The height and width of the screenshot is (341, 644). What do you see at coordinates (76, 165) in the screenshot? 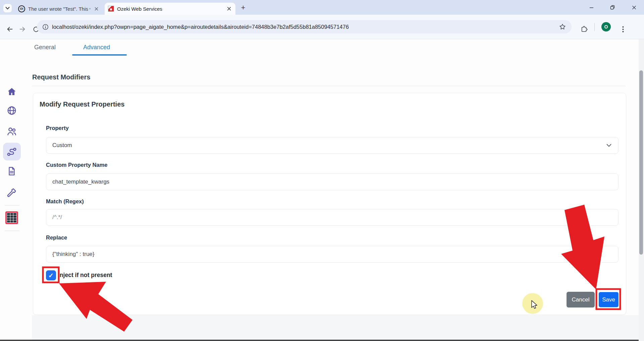
I see `custom-property-name-label: Custom Property Name` at bounding box center [76, 165].